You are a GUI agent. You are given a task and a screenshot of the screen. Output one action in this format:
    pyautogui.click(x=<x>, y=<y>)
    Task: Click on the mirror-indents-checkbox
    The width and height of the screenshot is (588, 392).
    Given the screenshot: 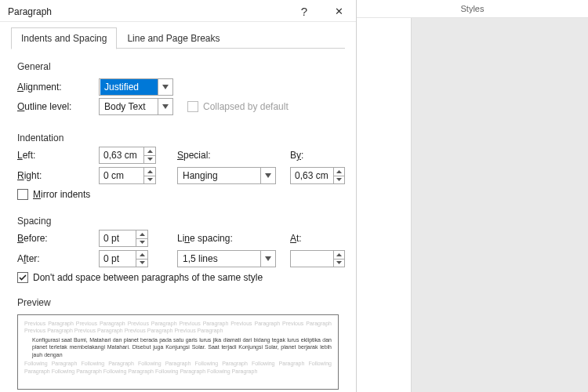 What is the action you would take?
    pyautogui.click(x=23, y=194)
    